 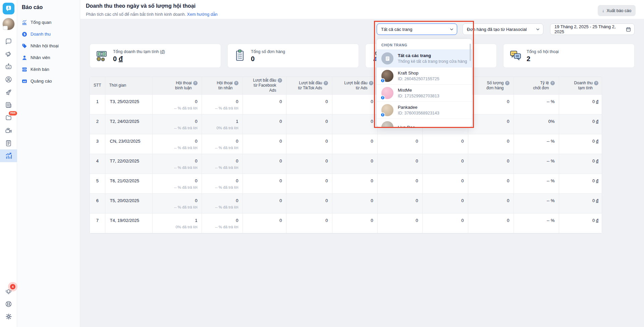 I want to click on chatbot-icon, so click(x=9, y=66).